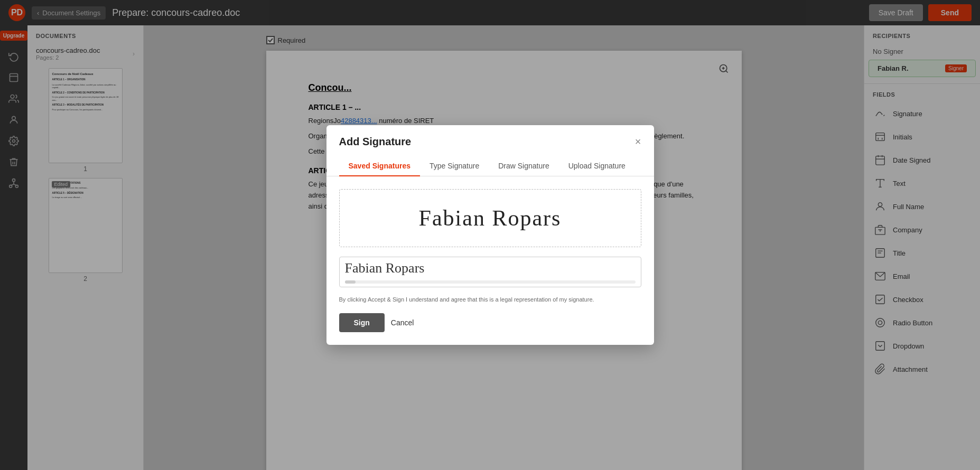  What do you see at coordinates (380, 166) in the screenshot?
I see `tab-saved-signatures: Saved Signatures` at bounding box center [380, 166].